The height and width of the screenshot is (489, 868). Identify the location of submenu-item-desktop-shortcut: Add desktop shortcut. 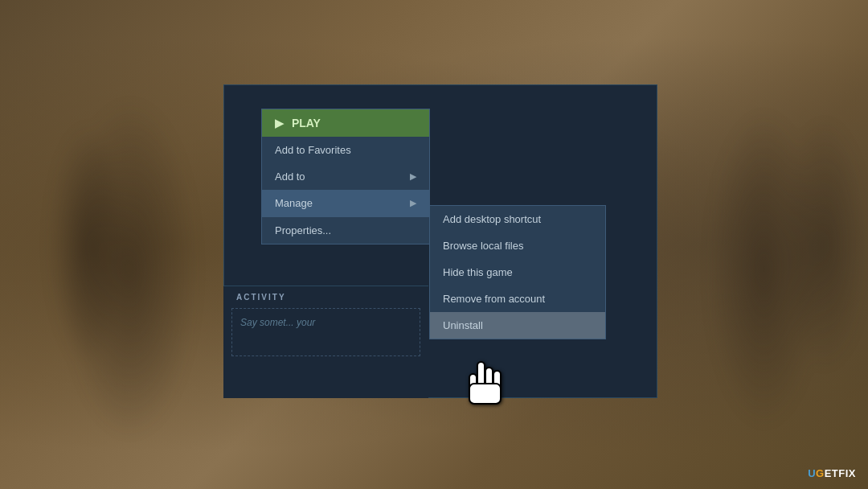
(518, 219).